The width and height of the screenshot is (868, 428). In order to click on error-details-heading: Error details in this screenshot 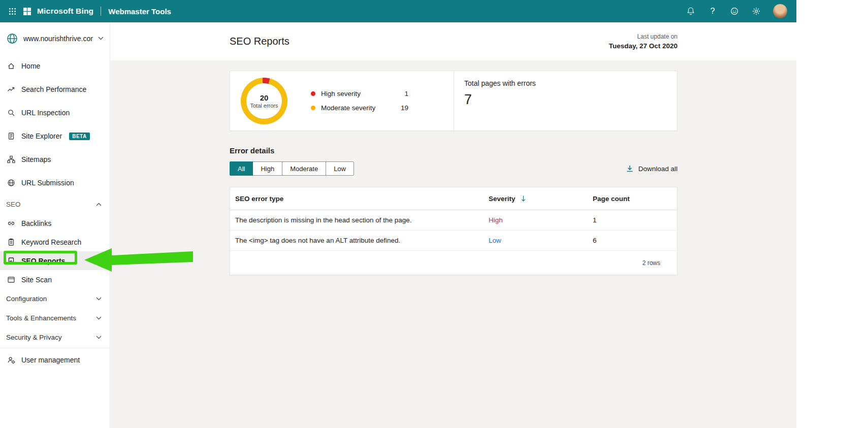, I will do `click(454, 150)`.